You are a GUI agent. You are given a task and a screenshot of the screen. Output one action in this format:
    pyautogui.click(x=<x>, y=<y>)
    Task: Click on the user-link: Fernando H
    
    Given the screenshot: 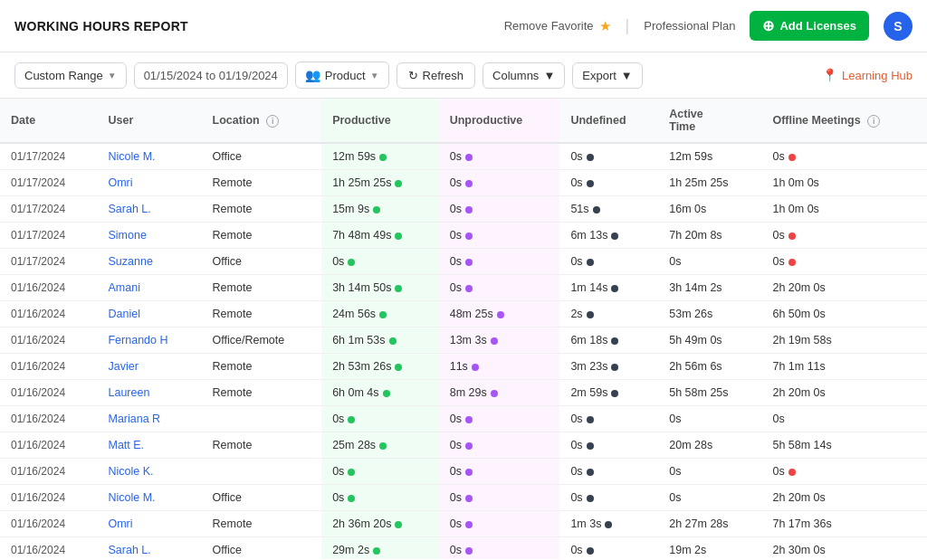 What is the action you would take?
    pyautogui.click(x=138, y=340)
    